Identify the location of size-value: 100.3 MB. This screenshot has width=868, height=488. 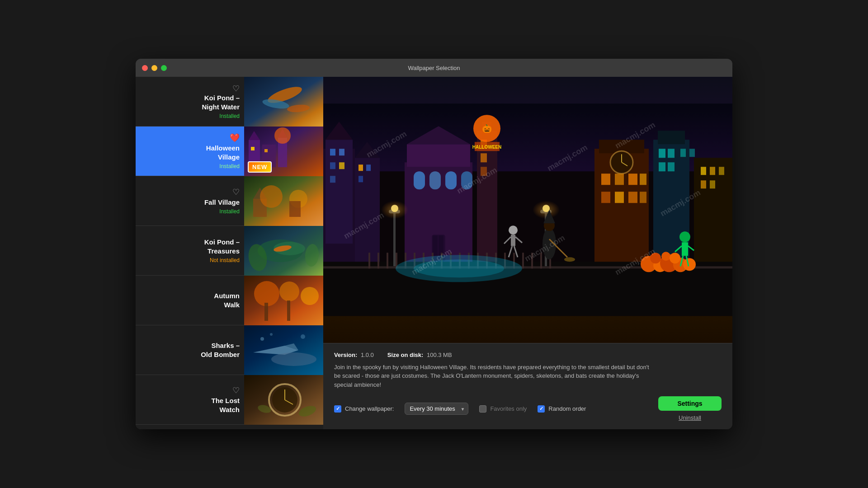
(439, 355).